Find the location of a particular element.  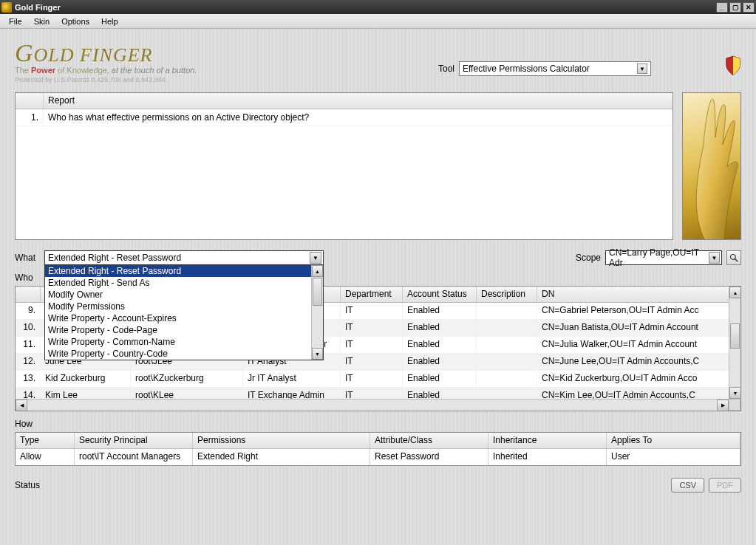

what-label: What is located at coordinates (27, 258).